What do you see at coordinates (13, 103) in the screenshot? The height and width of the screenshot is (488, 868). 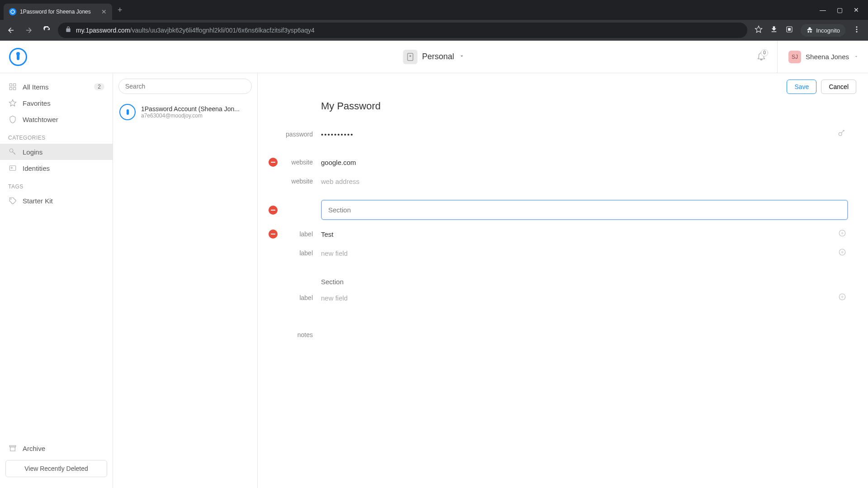 I see `star-icon` at bounding box center [13, 103].